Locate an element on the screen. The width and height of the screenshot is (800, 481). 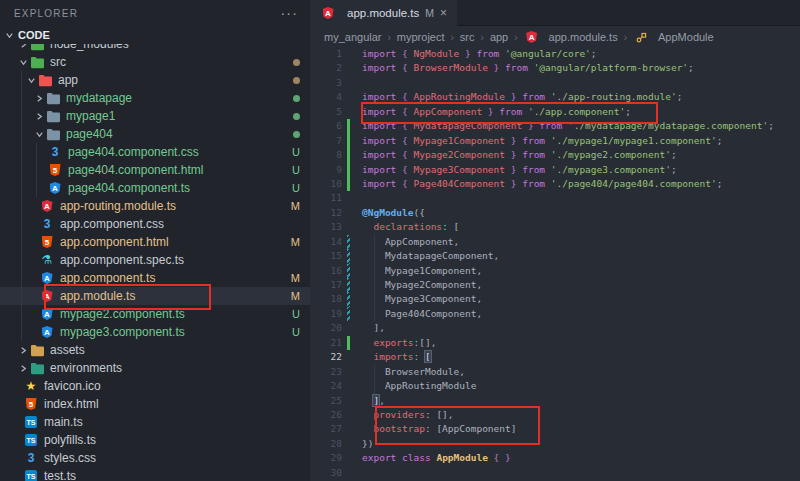
code-line: 18 Mypage3Component, is located at coordinates (555, 299).